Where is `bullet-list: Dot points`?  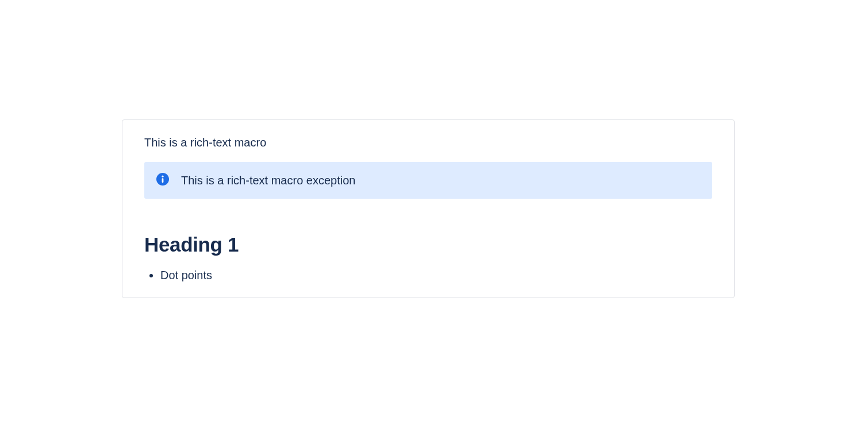
bullet-list: Dot points is located at coordinates (428, 275).